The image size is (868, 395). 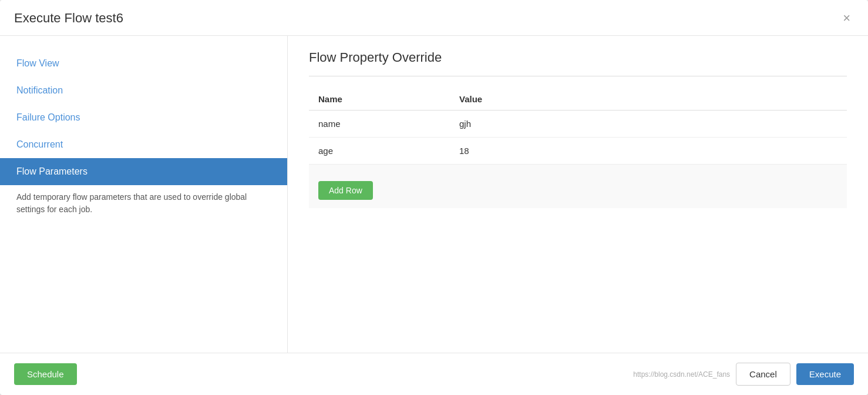 I want to click on row-value-1: 18, so click(x=648, y=151).